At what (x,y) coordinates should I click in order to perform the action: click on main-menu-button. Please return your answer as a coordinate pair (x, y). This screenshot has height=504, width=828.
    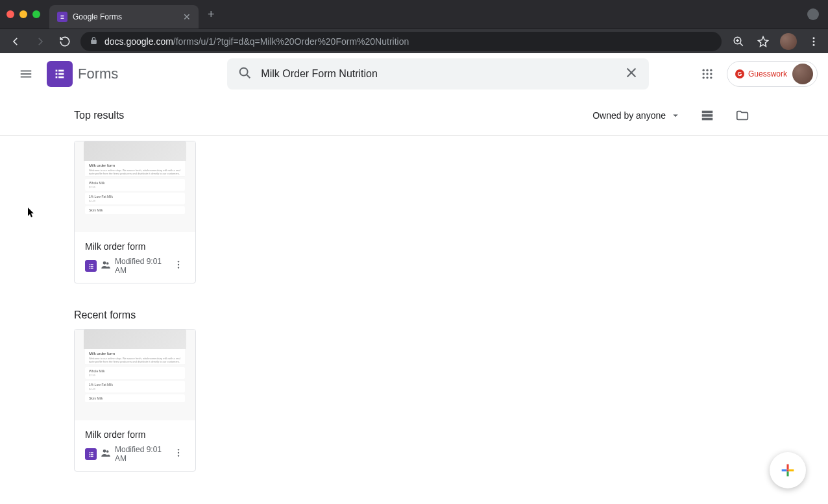
    Looking at the image, I should click on (26, 74).